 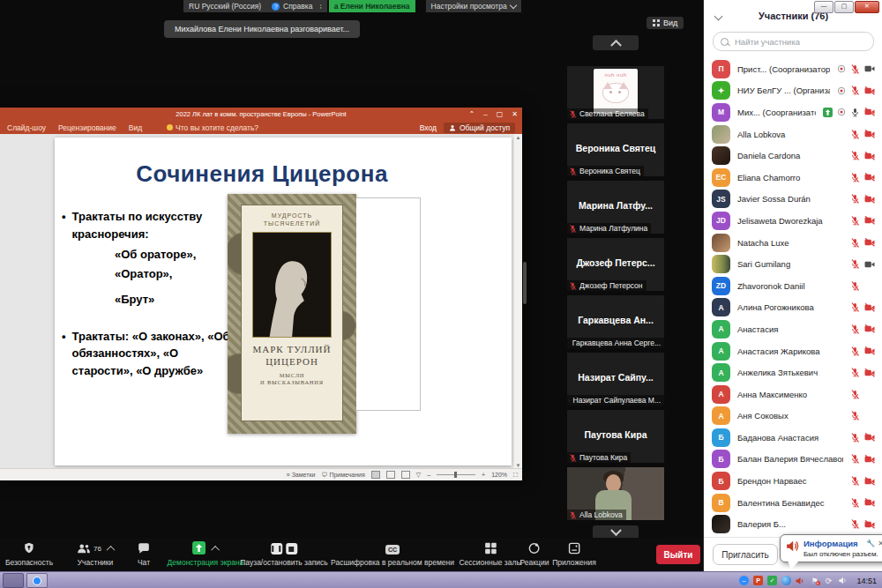 I want to click on close-button: ✕, so click(x=867, y=7).